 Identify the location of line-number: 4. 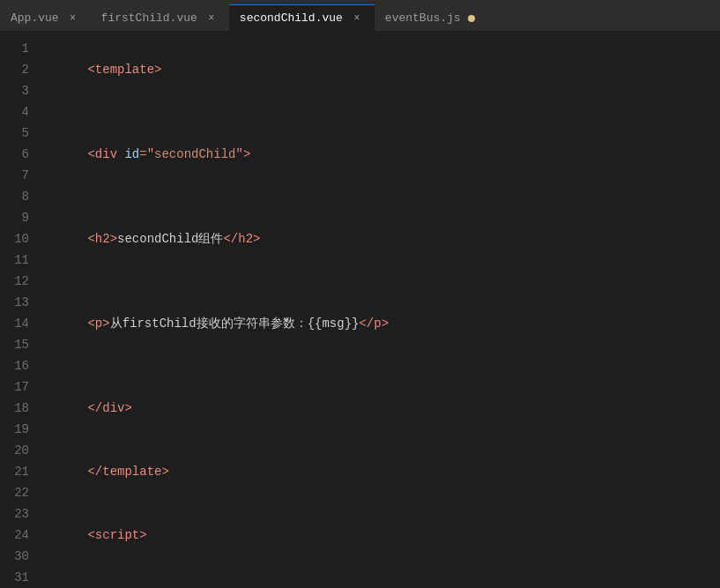
(14, 112).